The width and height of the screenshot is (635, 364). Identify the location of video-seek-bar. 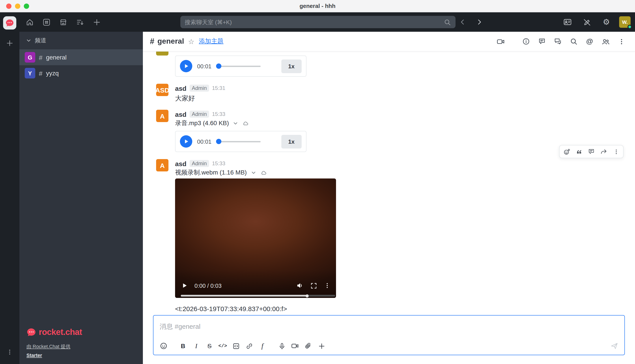
(258, 296).